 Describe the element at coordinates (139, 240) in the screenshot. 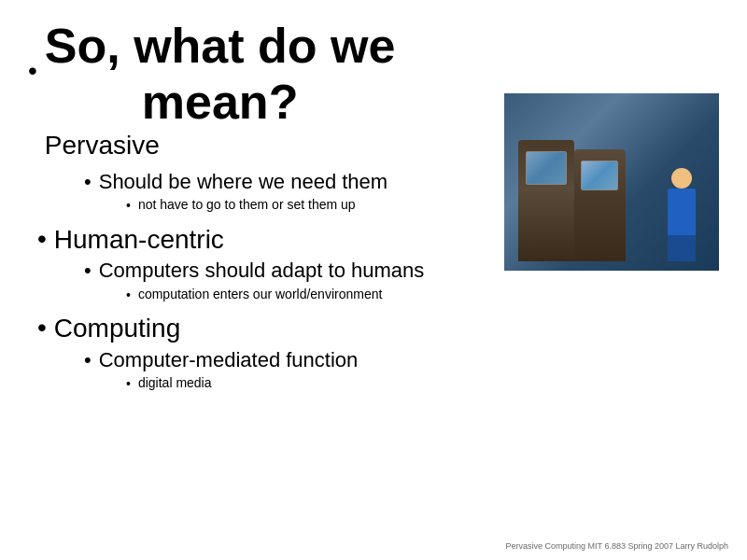

I see `human-centric-label: Human-centric` at that location.